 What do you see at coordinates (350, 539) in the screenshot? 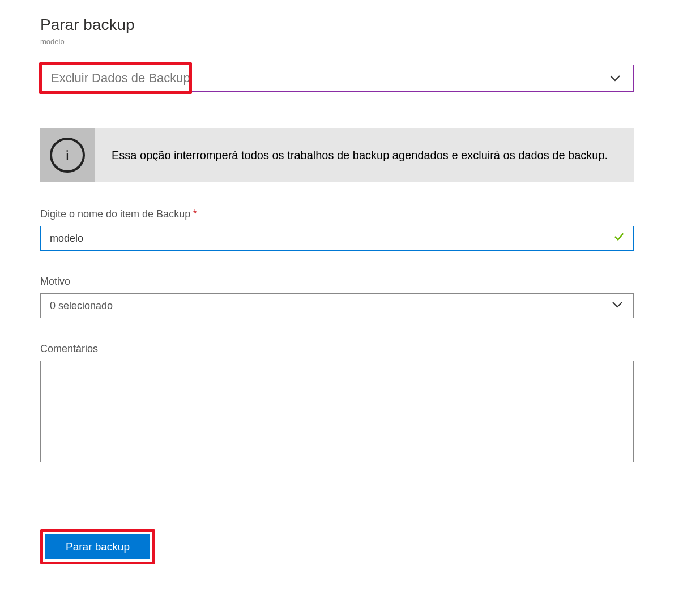
I see `panel-footer: Parar backup` at bounding box center [350, 539].